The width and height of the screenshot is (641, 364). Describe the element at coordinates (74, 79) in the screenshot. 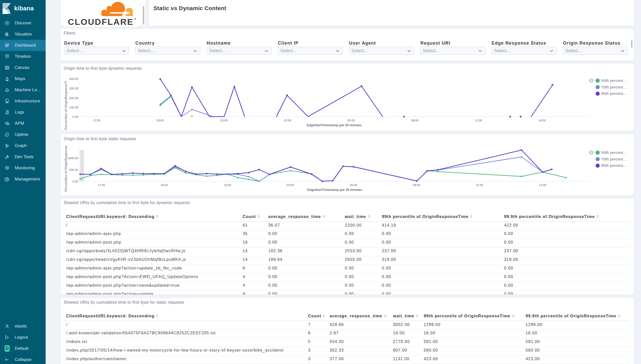

I see `svg-text: 400.00` at that location.